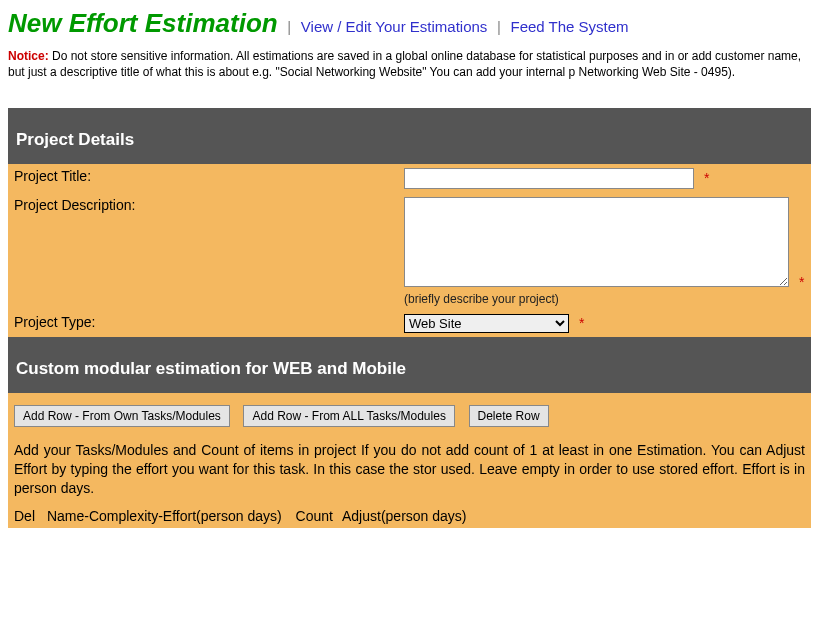 This screenshot has width=819, height=628. What do you see at coordinates (348, 416) in the screenshot?
I see `add-row-all-button: Add Row - From ALL Tasks/Modules` at bounding box center [348, 416].